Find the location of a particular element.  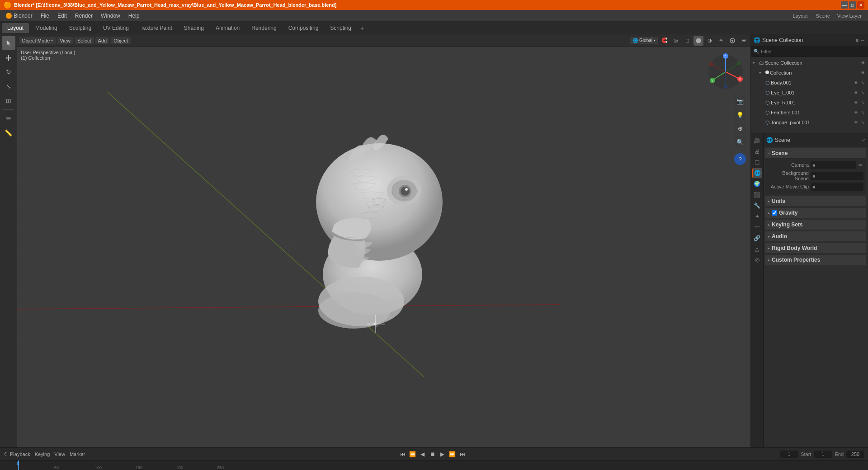

viewport-cameras-button: 📷 is located at coordinates (740, 101).